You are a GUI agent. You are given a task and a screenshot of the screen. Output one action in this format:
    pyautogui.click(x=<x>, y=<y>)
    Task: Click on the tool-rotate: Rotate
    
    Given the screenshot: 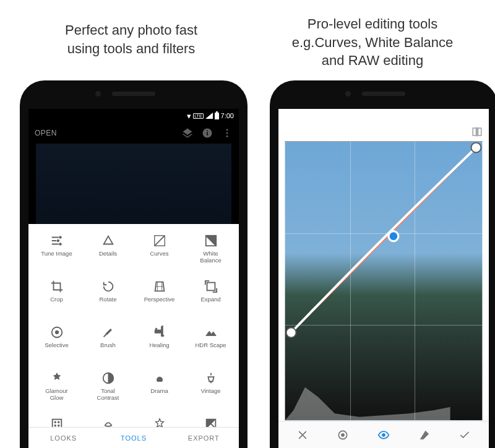 What is the action you would take?
    pyautogui.click(x=108, y=298)
    